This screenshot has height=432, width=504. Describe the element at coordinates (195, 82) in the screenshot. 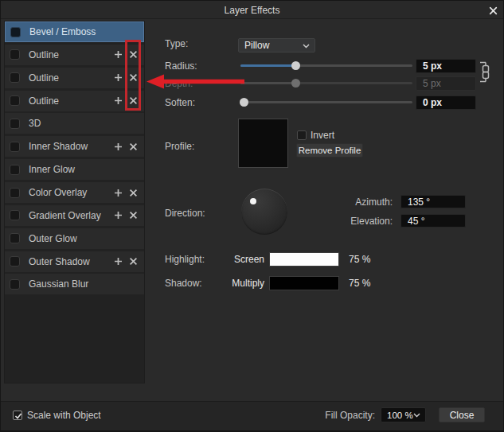

I see `annotation-arrow` at that location.